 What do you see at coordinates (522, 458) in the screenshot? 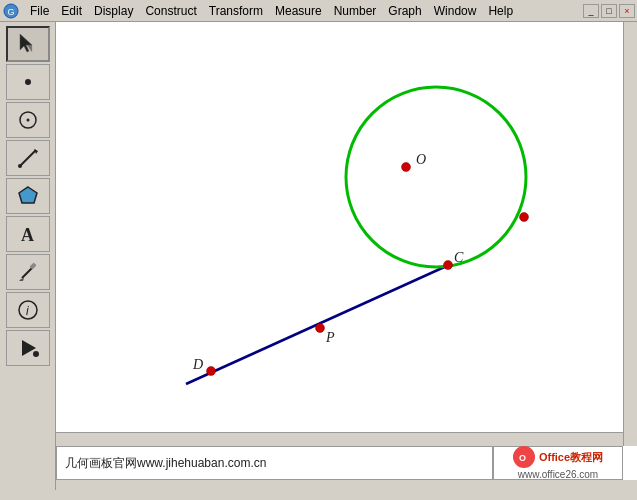
I see `svg-text: O` at bounding box center [522, 458].